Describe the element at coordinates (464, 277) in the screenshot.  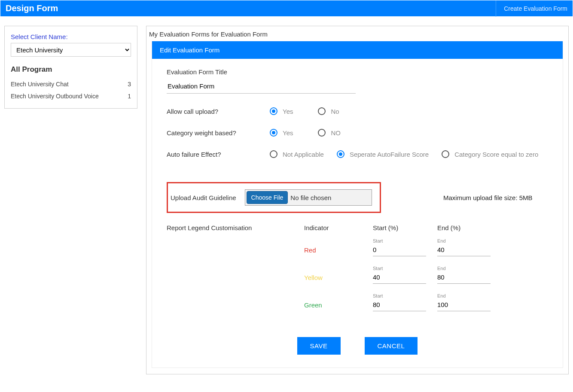
I see `legend-yellow-end-input` at that location.